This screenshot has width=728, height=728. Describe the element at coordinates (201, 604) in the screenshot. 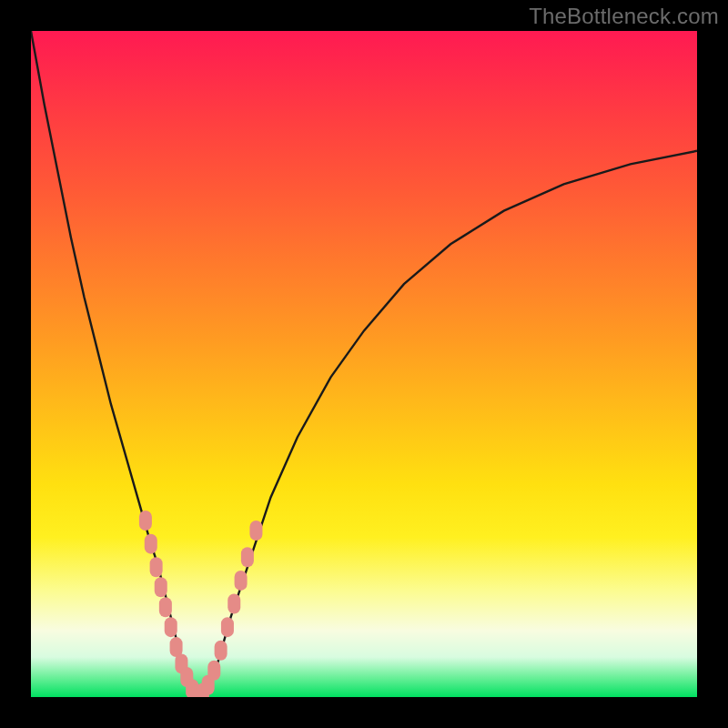

I see `marker-layer` at that location.